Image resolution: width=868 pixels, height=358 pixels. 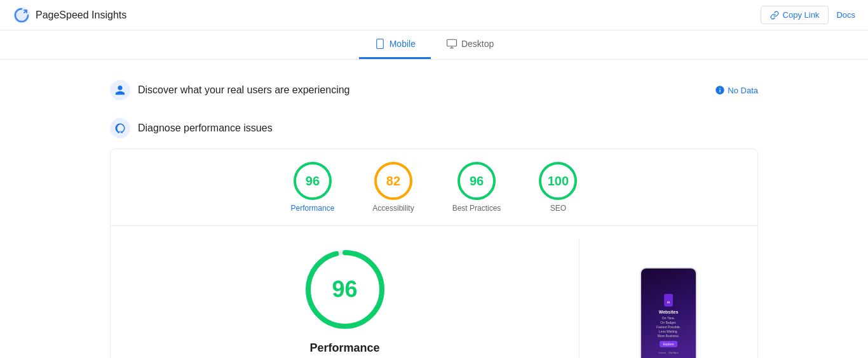 I want to click on score-item-performance: 96 Performance, so click(x=313, y=187).